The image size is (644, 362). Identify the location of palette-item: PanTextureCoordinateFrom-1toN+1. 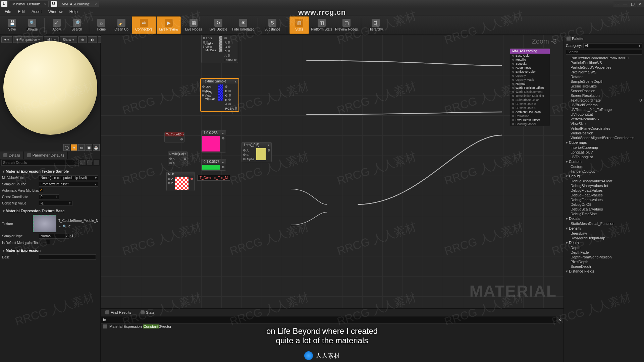
(604, 58).